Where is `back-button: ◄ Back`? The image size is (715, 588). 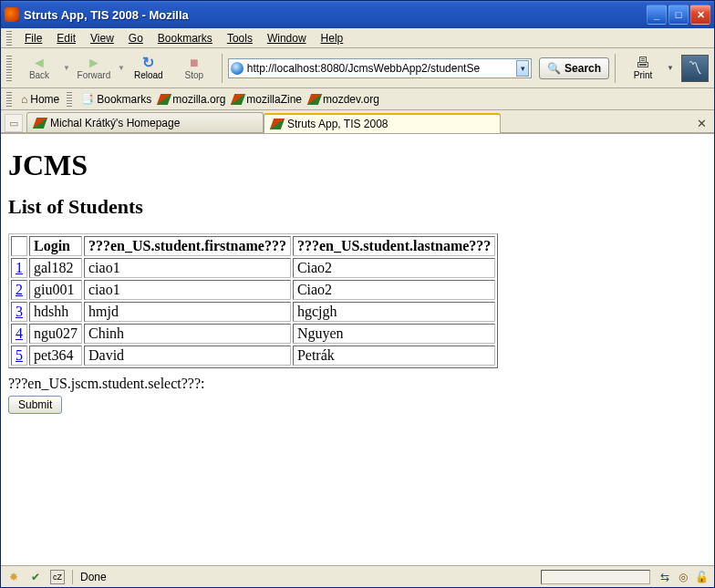 back-button: ◄ Back is located at coordinates (39, 68).